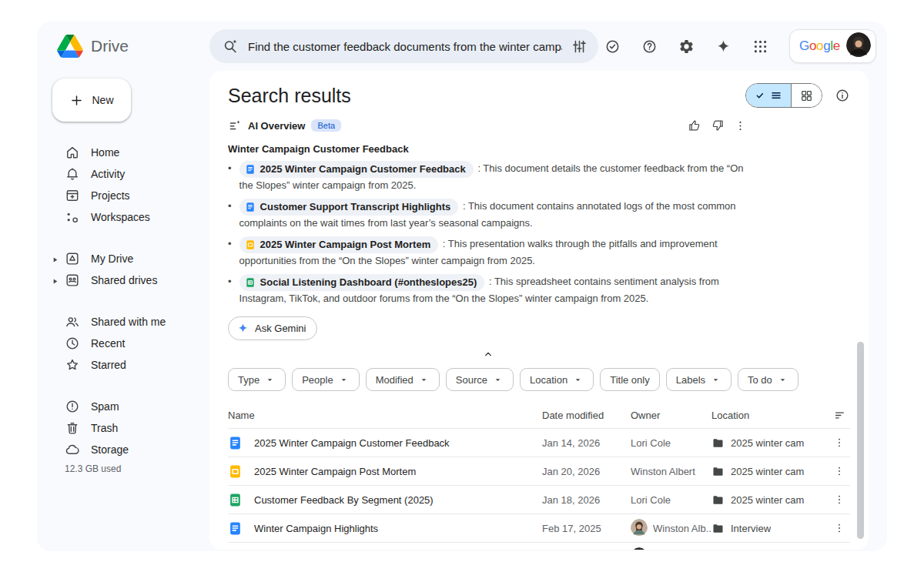  Describe the element at coordinates (290, 95) in the screenshot. I see `page-title: Search results` at that location.